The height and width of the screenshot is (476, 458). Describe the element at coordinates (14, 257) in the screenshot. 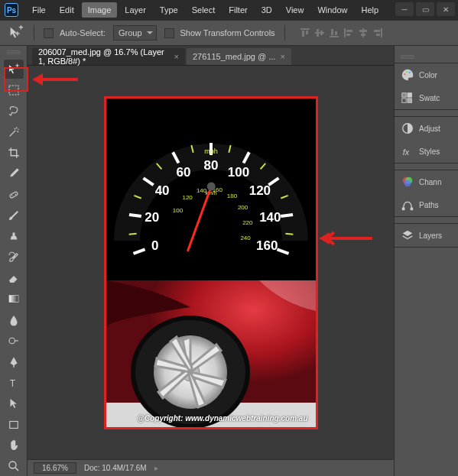

I see `history-brush-tool` at that location.